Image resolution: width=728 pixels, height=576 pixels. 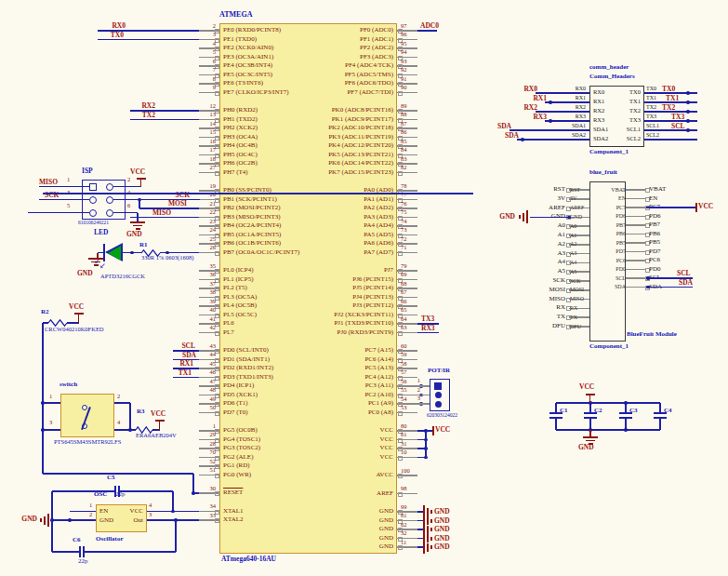 I want to click on chip-pin-label: PC5 (A13), so click(x=312, y=368).